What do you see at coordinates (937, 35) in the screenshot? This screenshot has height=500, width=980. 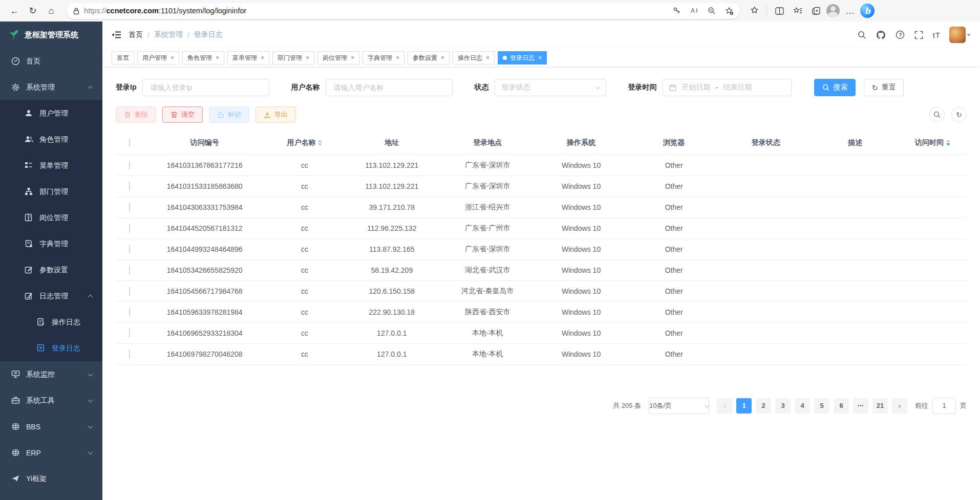 I see `font-size-icon: tT` at bounding box center [937, 35].